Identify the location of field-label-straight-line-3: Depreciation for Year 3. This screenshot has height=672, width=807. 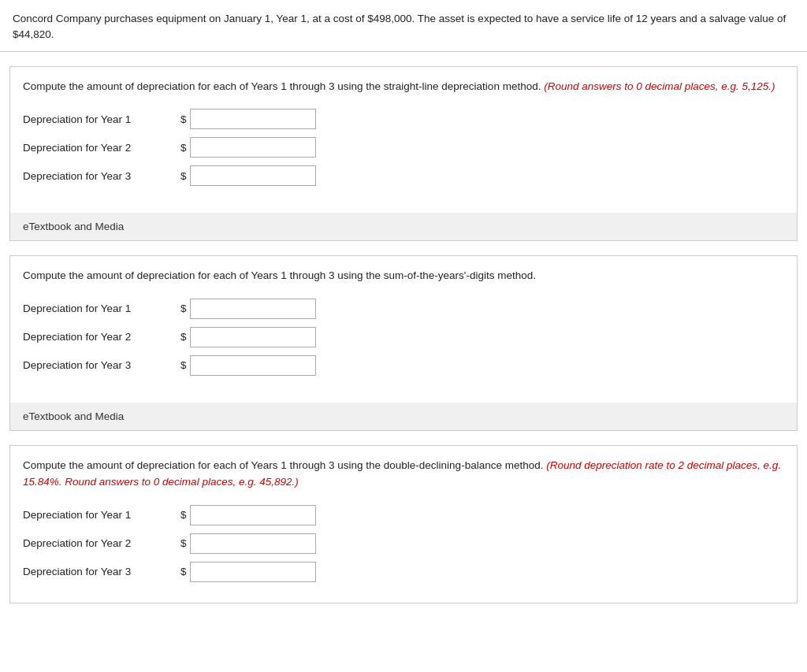
(102, 176).